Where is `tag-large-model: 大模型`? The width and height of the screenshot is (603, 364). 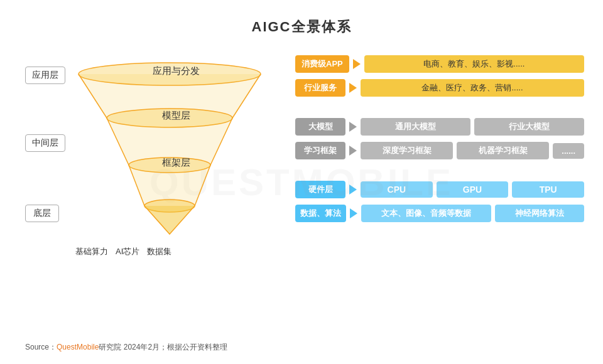
tag-large-model: 大模型 is located at coordinates (320, 127).